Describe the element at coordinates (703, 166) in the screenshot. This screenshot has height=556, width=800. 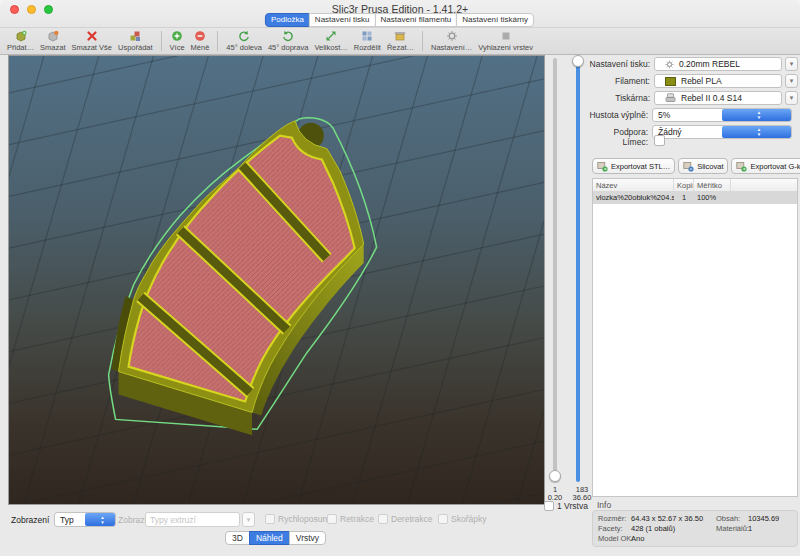
I see `slice-button: Slicovat` at that location.